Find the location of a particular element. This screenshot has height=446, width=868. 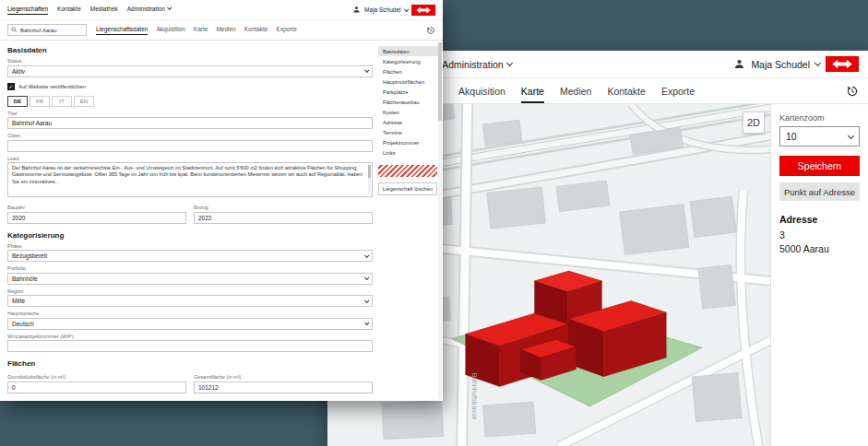

portfolio-select: Bahnhöfe is located at coordinates (190, 278).